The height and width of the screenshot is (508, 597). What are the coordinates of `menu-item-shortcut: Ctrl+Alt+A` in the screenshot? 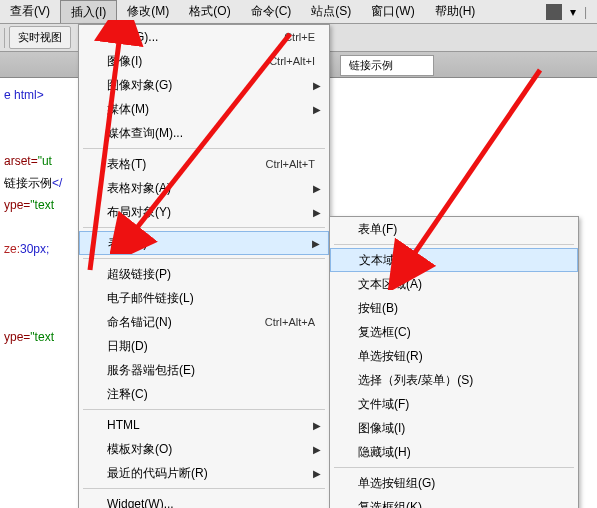 It's located at (290, 322).